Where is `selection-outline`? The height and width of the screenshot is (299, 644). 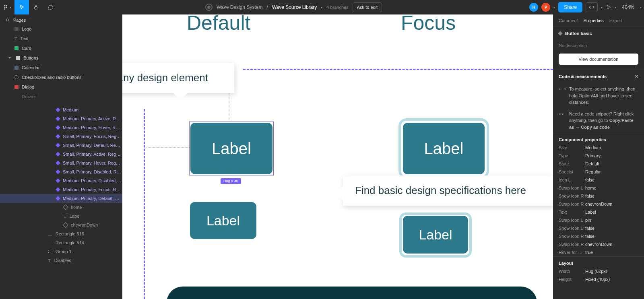 selection-outline is located at coordinates (231, 148).